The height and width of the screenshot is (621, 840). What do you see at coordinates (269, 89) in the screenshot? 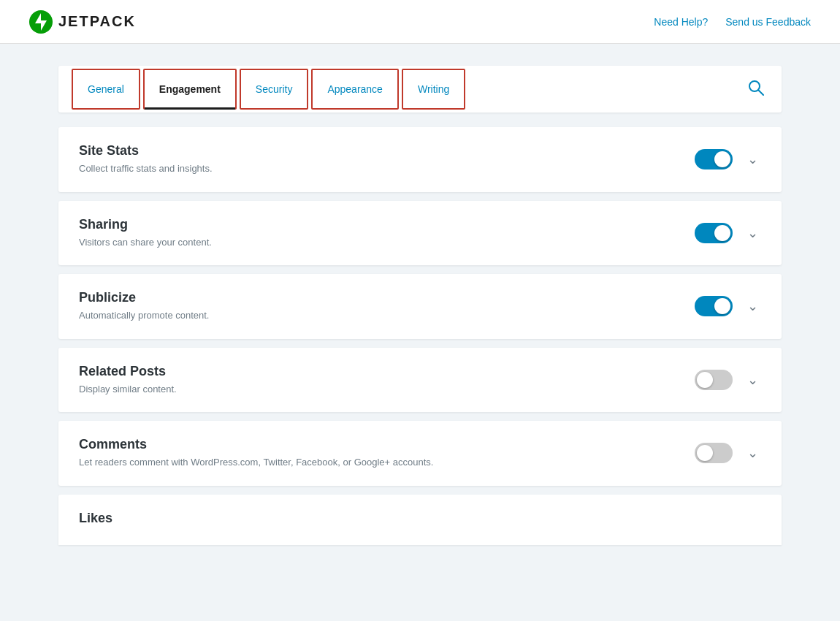
I see `tab-list: General Engagement Security Appearance W…` at bounding box center [269, 89].